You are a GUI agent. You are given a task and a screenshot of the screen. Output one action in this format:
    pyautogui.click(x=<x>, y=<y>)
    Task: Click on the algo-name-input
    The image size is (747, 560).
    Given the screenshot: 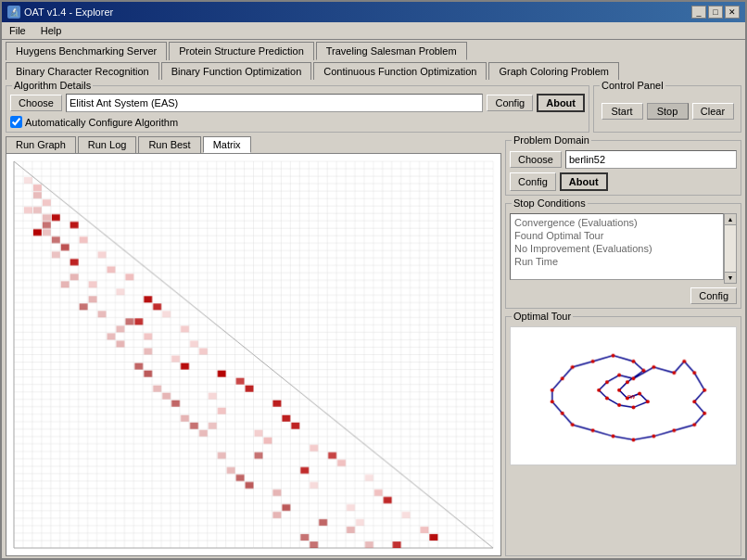 What is the action you would take?
    pyautogui.click(x=274, y=103)
    